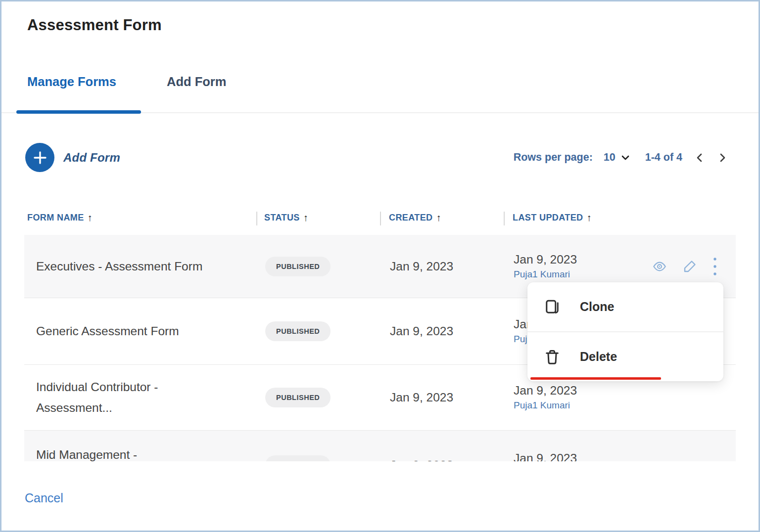  I want to click on cancel-link: Cancel, so click(44, 498).